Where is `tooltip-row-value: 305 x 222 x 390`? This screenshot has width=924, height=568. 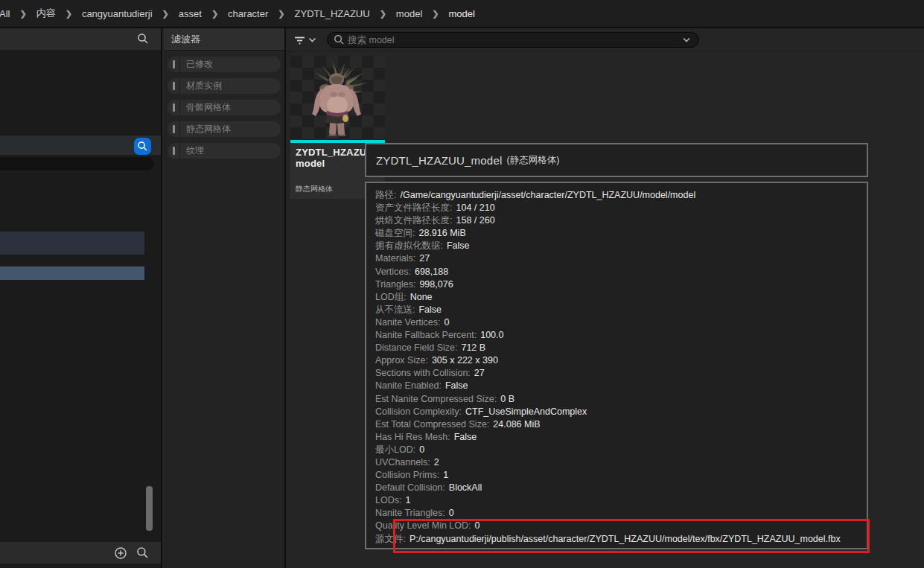
tooltip-row-value: 305 x 222 x 390 is located at coordinates (465, 360).